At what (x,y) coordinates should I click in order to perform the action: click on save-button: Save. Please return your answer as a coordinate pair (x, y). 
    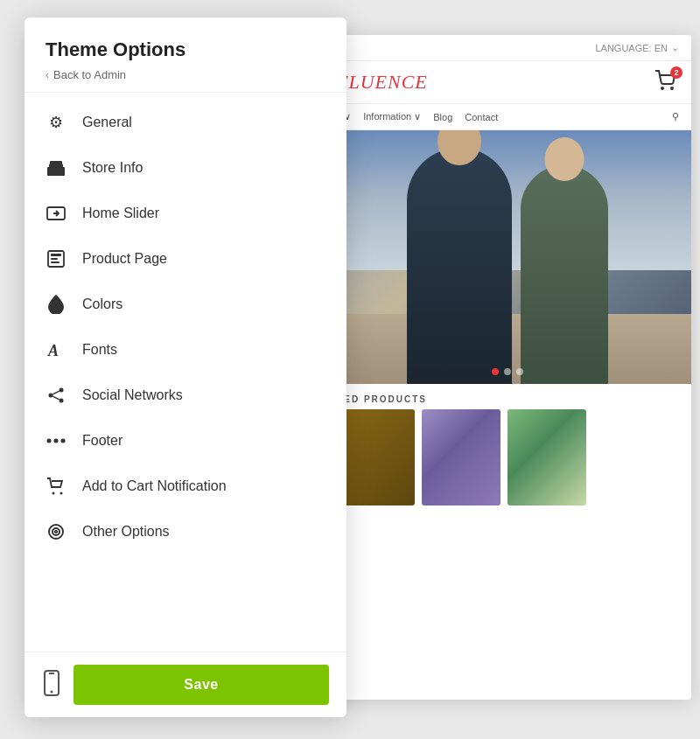
    Looking at the image, I should click on (201, 685).